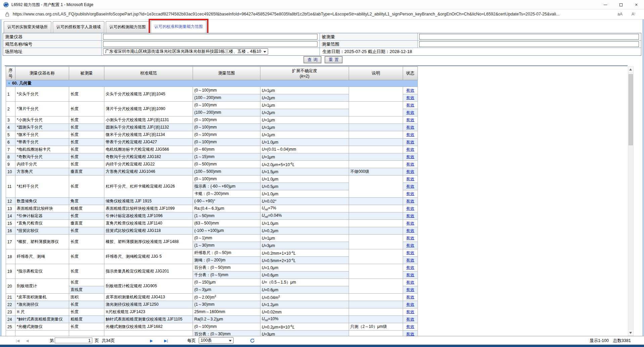 The width and height of the screenshot is (644, 347). What do you see at coordinates (166, 341) in the screenshot?
I see `last-page-button: ▶|` at bounding box center [166, 341].